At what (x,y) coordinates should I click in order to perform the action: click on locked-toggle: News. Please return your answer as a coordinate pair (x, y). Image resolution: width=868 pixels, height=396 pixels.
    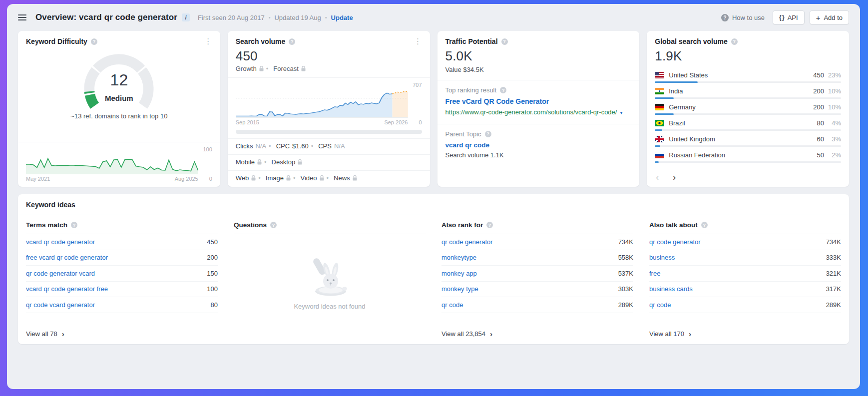
    Looking at the image, I should click on (341, 178).